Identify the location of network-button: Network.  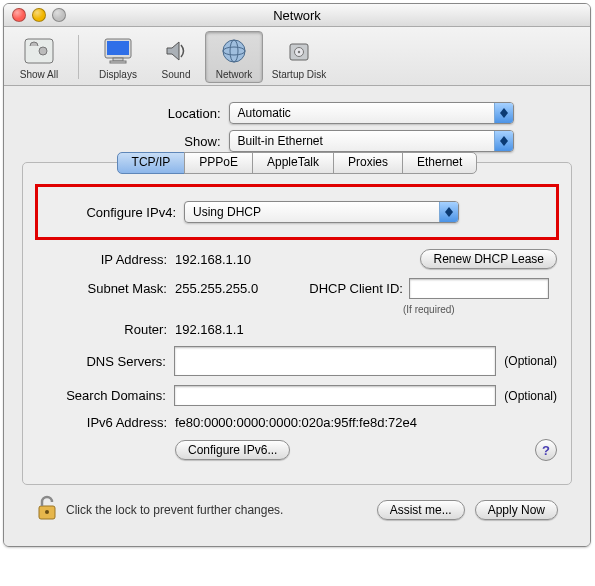
(234, 57).